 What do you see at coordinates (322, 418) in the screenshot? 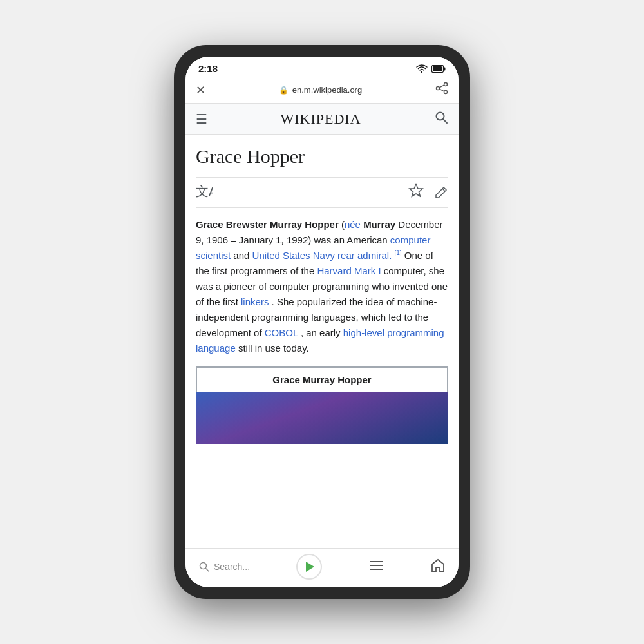
I see `infobox-image-placeholder` at bounding box center [322, 418].